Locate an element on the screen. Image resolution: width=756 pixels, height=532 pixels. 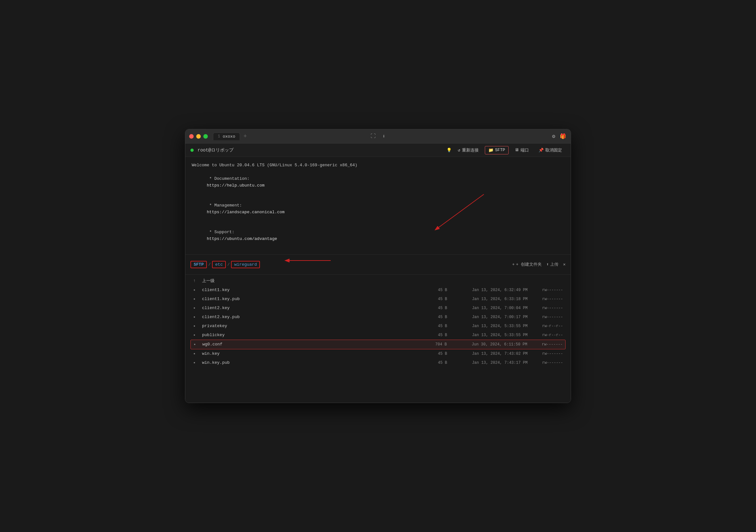
file-date: Jan 13, 2024, 7:00:04 PM is located at coordinates (489, 308).